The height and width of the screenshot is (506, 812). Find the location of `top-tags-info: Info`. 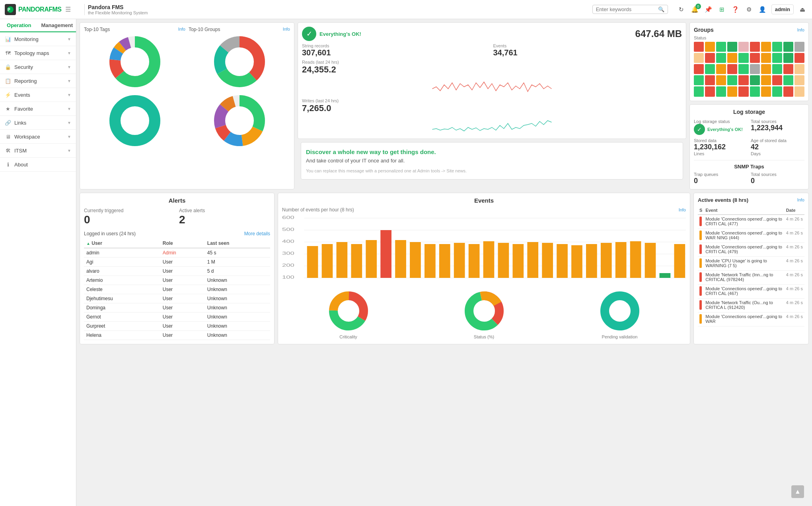

top-tags-info: Info is located at coordinates (182, 29).